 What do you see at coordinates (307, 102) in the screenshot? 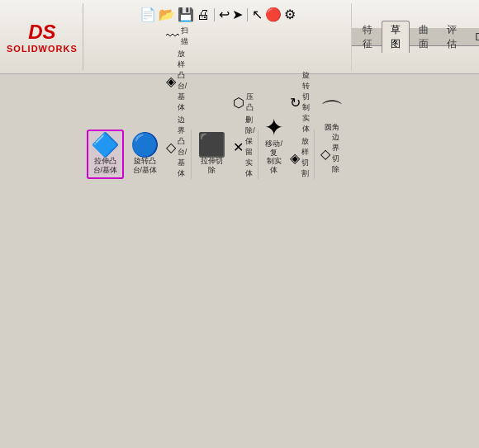
I see `revolve-cut-label: 旋转切 制实体` at bounding box center [307, 102].